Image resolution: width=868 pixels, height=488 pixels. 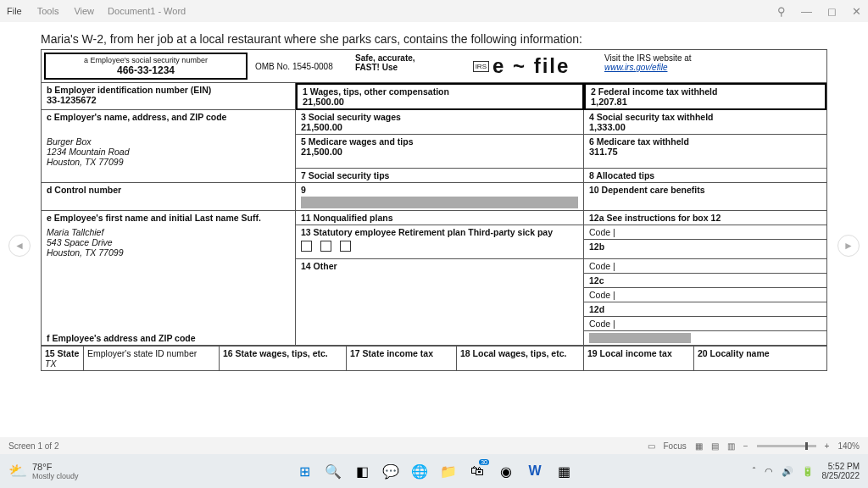 I want to click on clock: 5:52 PM 8/25/2022, so click(x=841, y=471).